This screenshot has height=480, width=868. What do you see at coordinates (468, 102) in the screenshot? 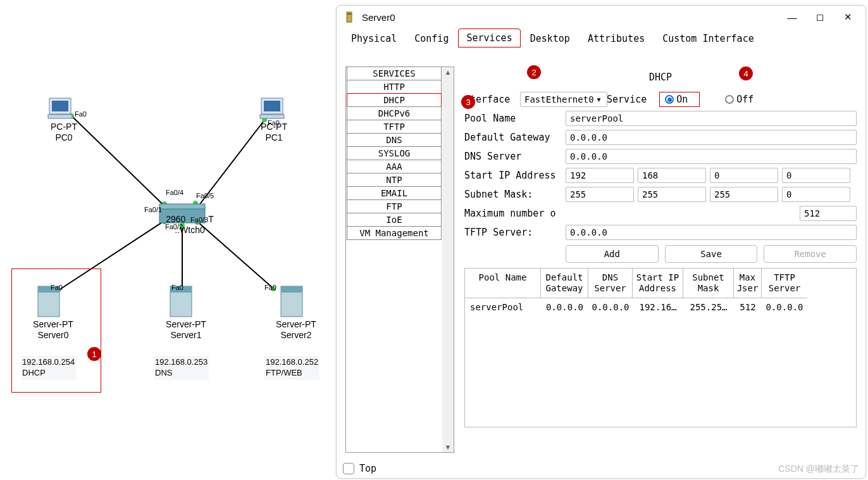
I see `callout-3: 3` at bounding box center [468, 102].